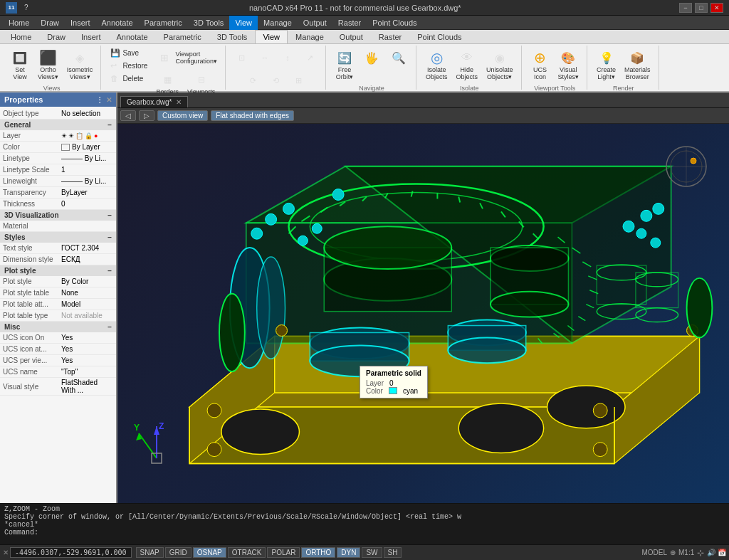 This screenshot has height=560, width=729. I want to click on close-button: ✕, so click(717, 8).